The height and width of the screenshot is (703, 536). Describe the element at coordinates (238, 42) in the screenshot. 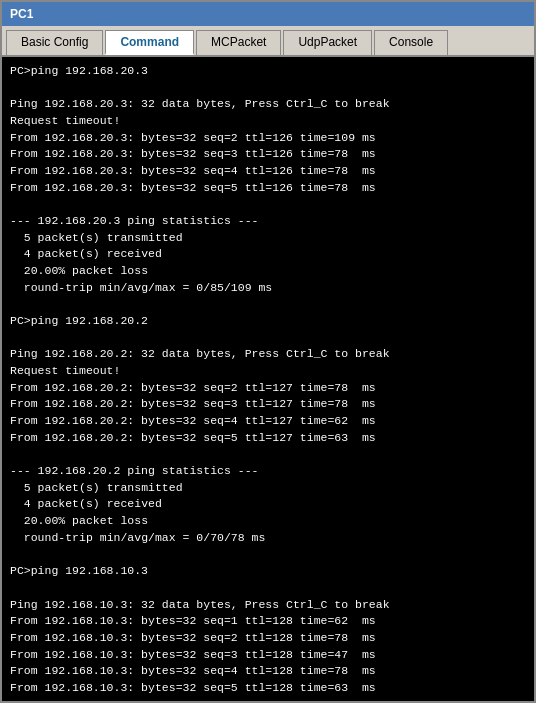

I see `tab-mcpacket: MCPacket` at that location.